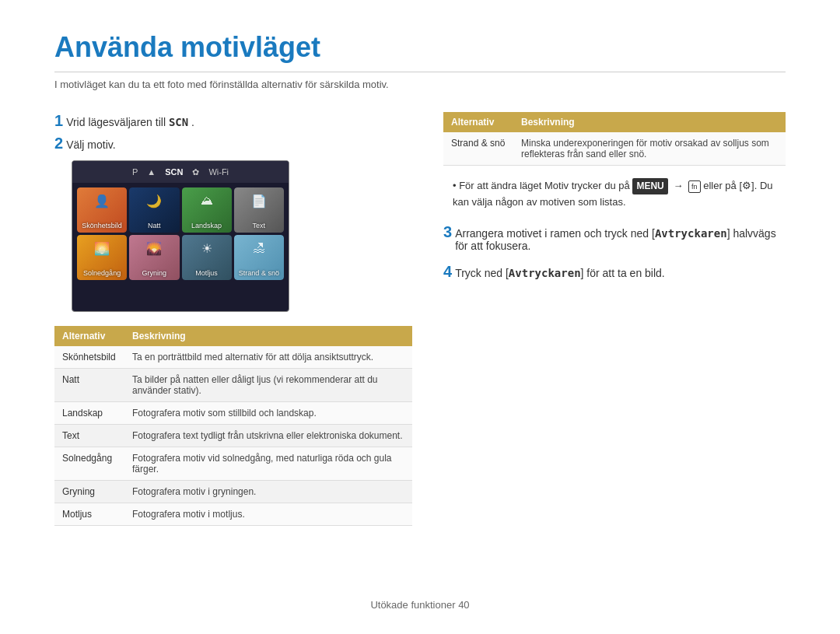 This screenshot has width=840, height=634. Describe the element at coordinates (560, 273) in the screenshot. I see `step-4-text: Tryck ned [Avtryckaren] för att ta en bi…` at that location.